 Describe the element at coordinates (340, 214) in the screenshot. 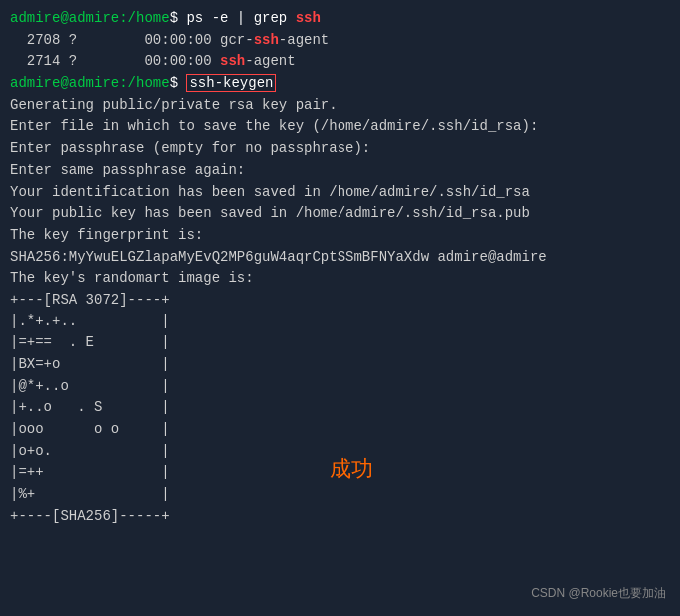

I see `terminal-line: Your public key has been saved in /home/…` at that location.